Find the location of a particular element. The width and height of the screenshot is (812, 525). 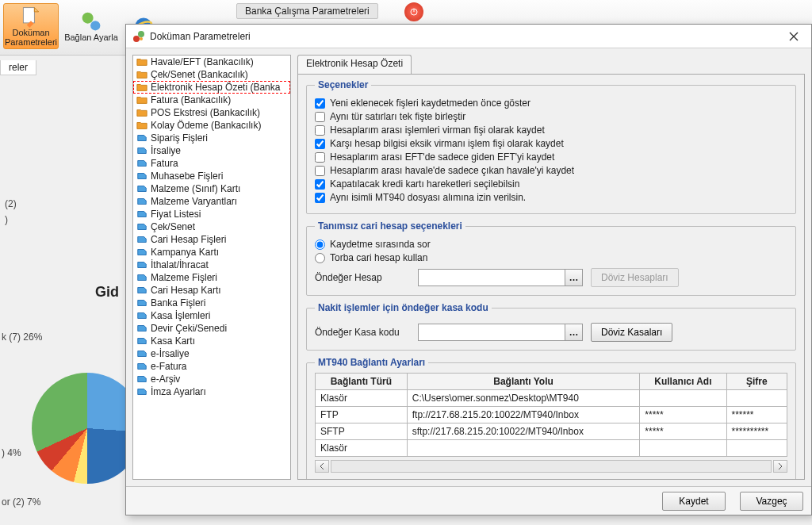

tree-item: Malzeme Fişleri is located at coordinates (212, 278).